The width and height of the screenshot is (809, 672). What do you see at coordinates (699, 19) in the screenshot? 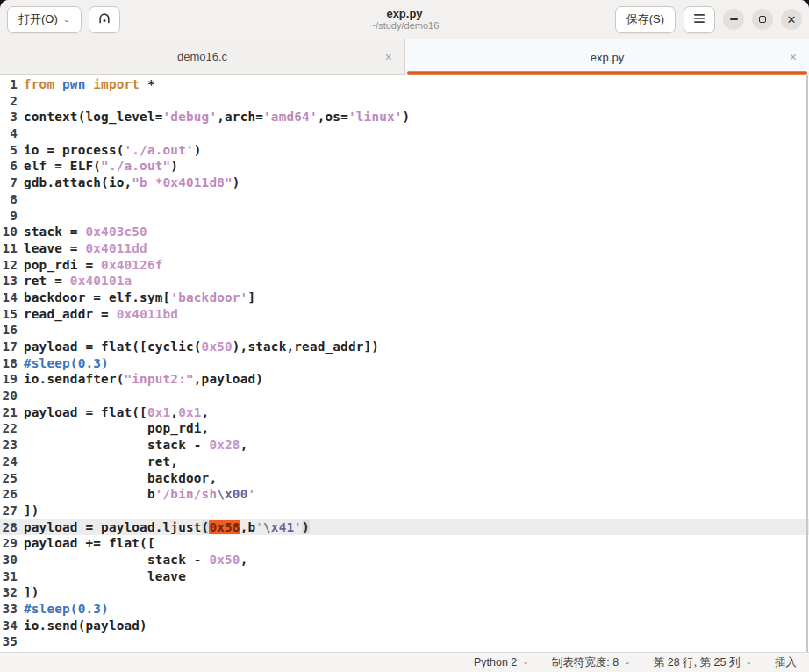
I see `menu-button` at bounding box center [699, 19].